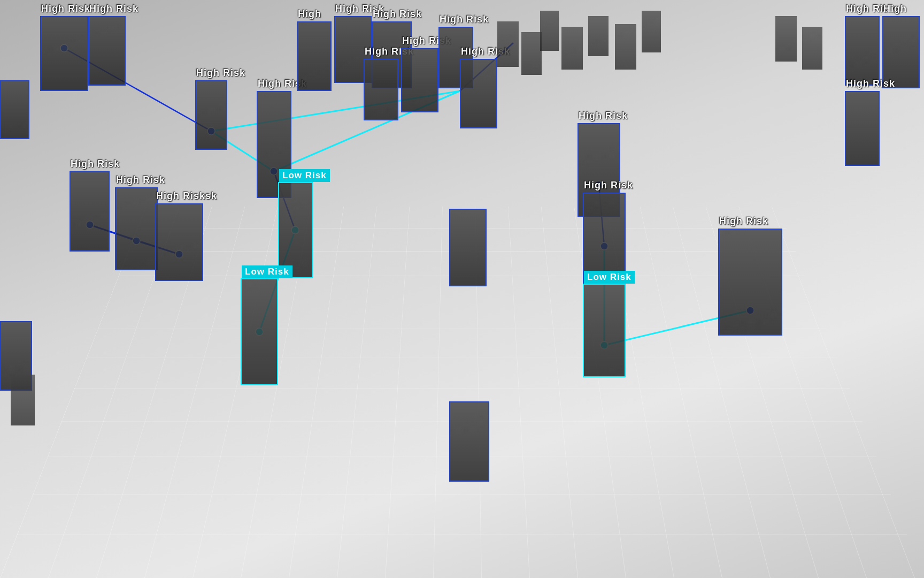 Image resolution: width=924 pixels, height=578 pixels. I want to click on risk-label-p5: High Risksk, so click(187, 196).